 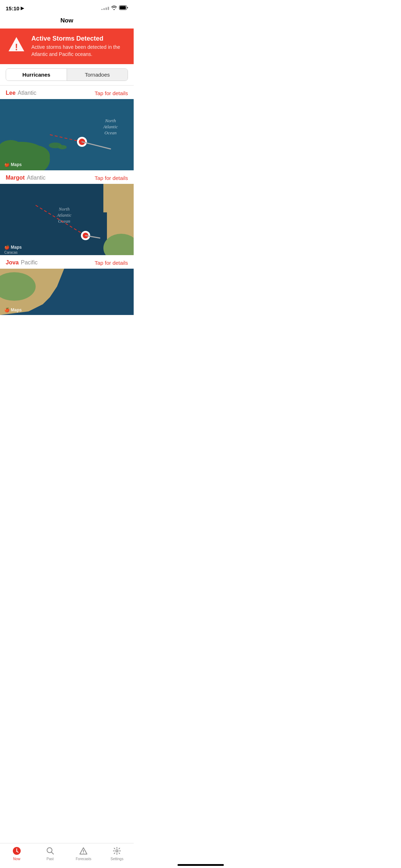 I want to click on status-bar: 15:10 ▶, so click(x=67, y=7).